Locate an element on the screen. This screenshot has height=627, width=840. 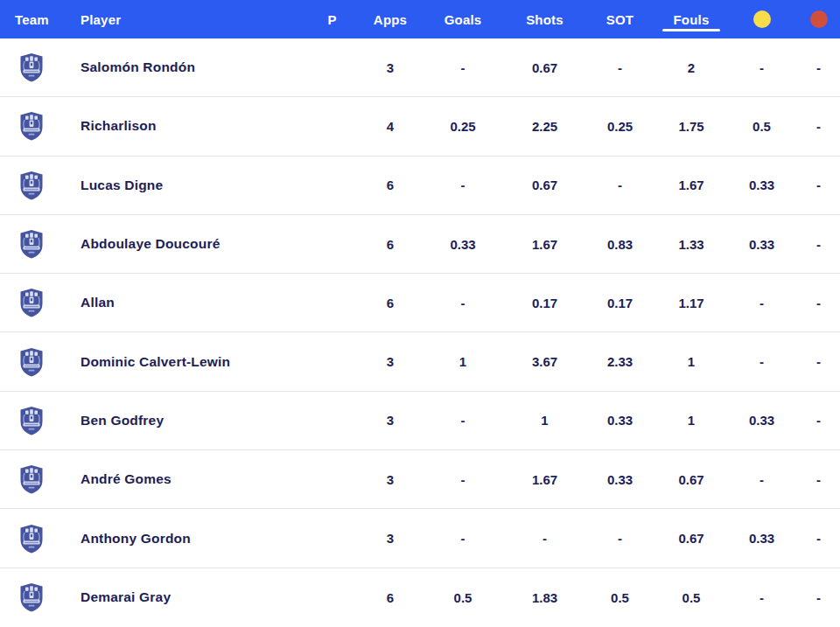
stat-goals: 1 is located at coordinates (463, 362).